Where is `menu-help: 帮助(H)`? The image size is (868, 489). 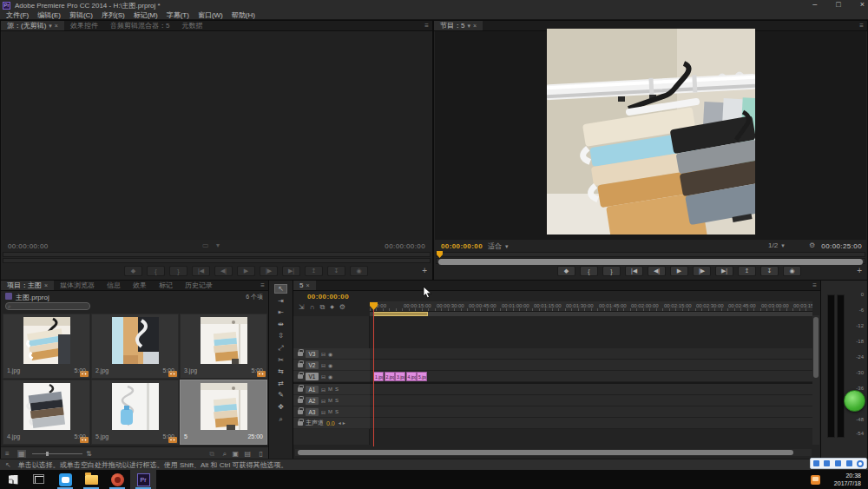
menu-help: 帮助(H) is located at coordinates (243, 16).